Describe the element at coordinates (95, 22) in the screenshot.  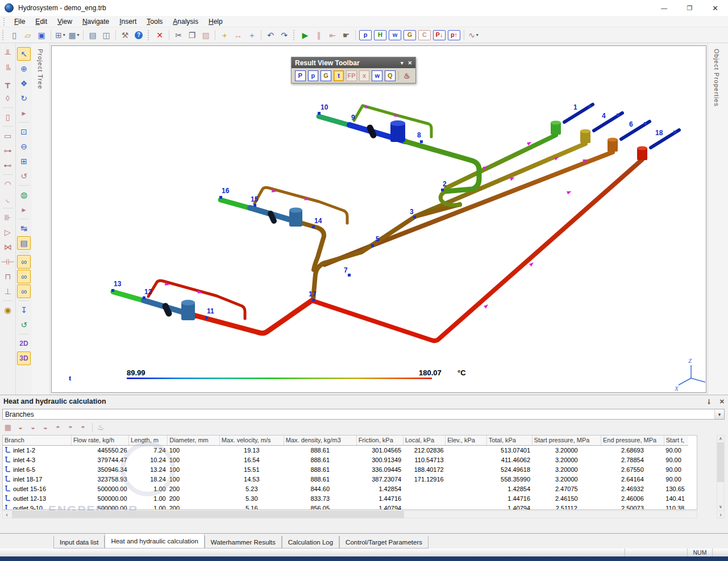
I see `menu-navigate: Navigate` at that location.